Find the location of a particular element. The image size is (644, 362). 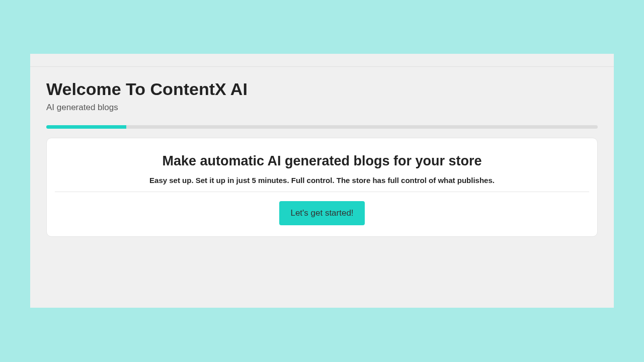

page-subtitle: AI generated blogs is located at coordinates (322, 108).